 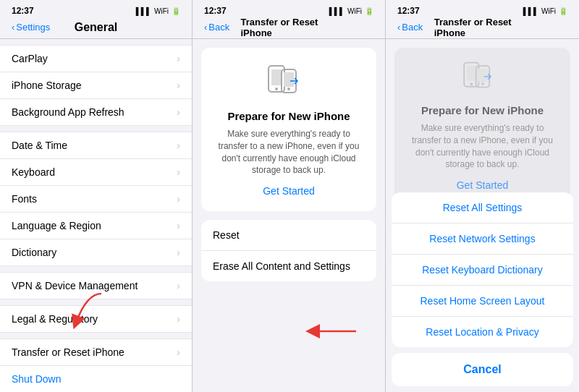 I want to click on erase-item-2: Erase All Content and Settings, so click(x=289, y=266).